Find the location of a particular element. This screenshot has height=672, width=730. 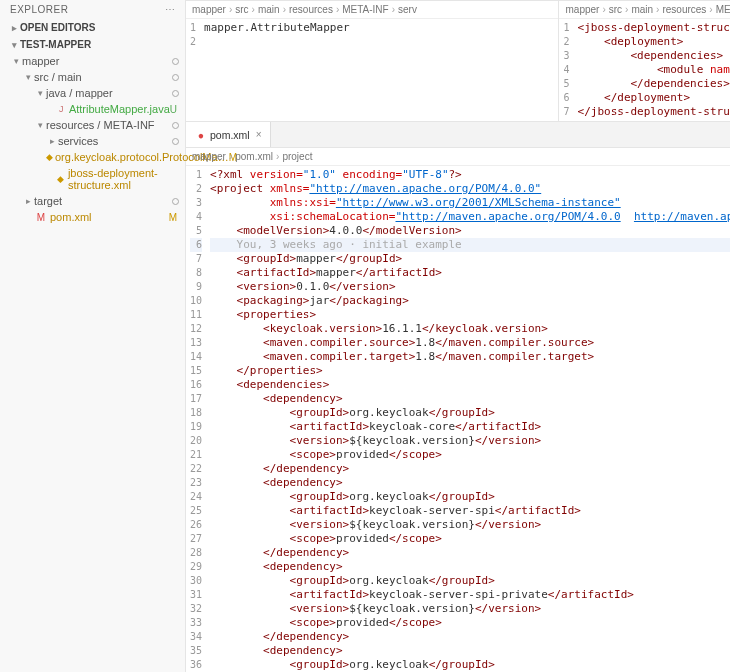

bottom-tab-row: ● pom.xml× is located at coordinates (458, 135).